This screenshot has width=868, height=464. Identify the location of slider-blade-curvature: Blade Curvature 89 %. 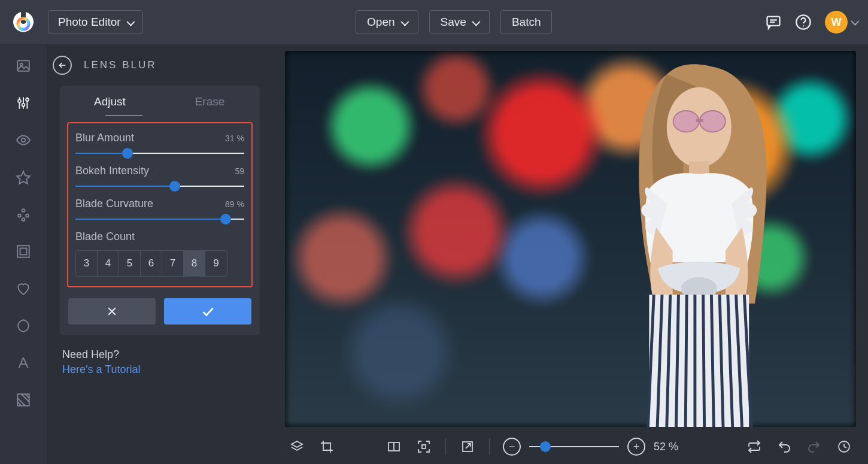
(160, 208).